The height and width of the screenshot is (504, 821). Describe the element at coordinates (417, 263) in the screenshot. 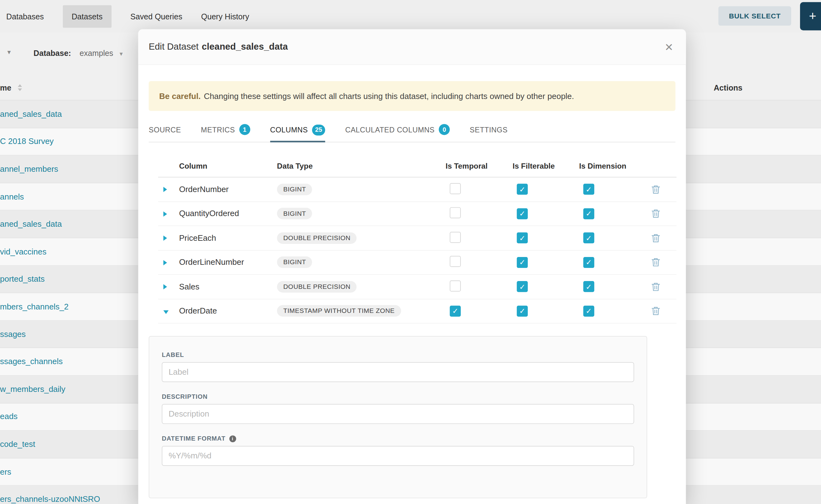

I see `column-row: OrderLineNumber BIGINT` at that location.